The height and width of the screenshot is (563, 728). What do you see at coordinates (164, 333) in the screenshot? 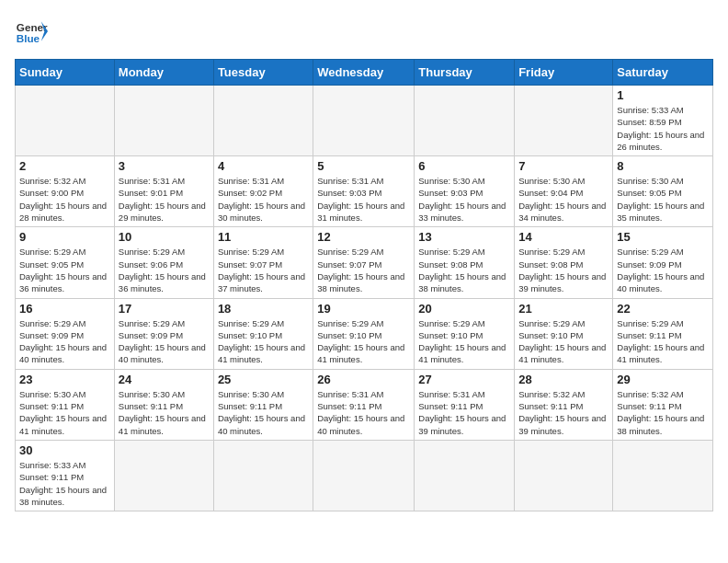
I see `calendar-cell: 17Sunrise: 5:29 AM Sunset: 9:09 PM Dayli…` at bounding box center [164, 333].